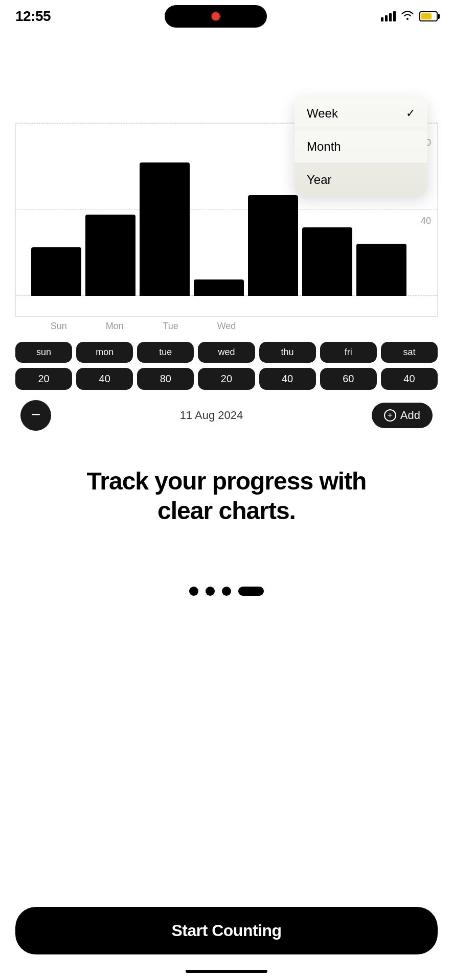  I want to click on dropdown-item-year: Year, so click(361, 180).